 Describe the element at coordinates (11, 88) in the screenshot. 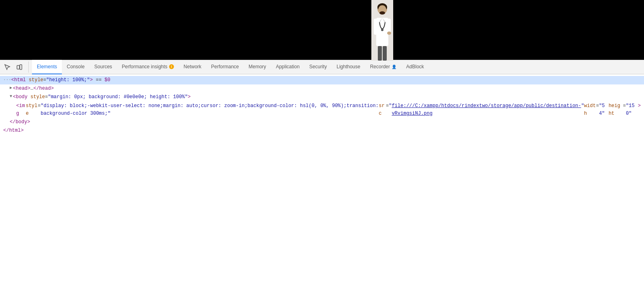

I see `head-expand-arrow` at that location.